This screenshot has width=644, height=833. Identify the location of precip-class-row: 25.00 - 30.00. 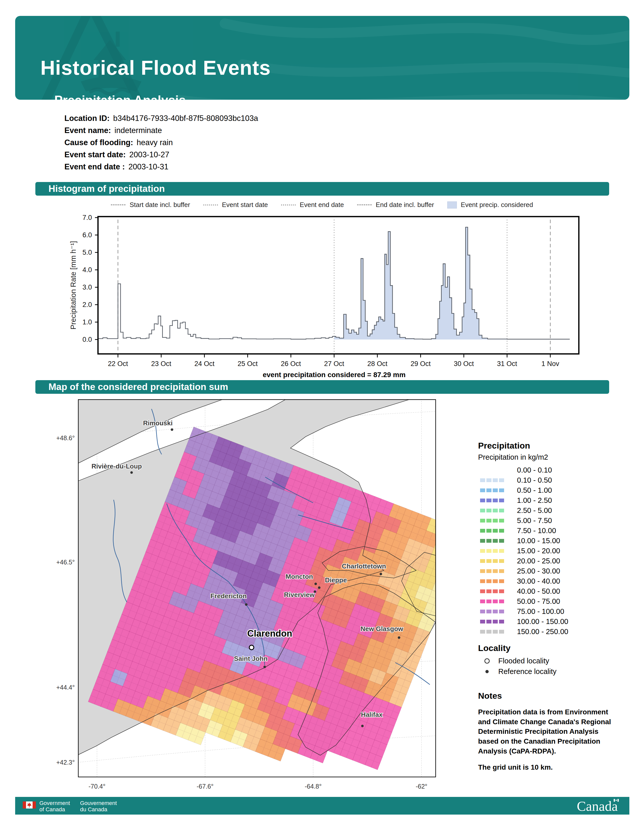
(556, 571).